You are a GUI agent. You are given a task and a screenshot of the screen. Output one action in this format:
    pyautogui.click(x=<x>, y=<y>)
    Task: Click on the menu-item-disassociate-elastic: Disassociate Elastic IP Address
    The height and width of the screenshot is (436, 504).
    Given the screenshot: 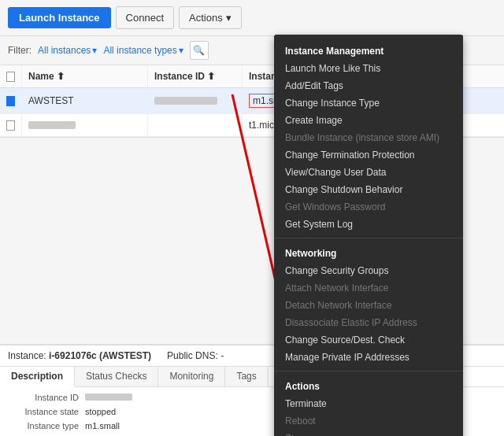 What is the action you would take?
    pyautogui.click(x=369, y=323)
    